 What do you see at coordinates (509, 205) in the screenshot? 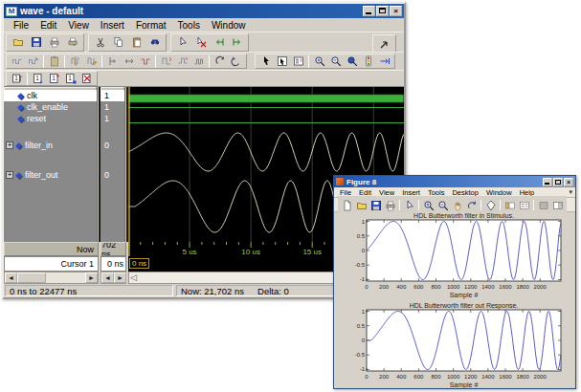
I see `colorbar-icon-button` at bounding box center [509, 205].